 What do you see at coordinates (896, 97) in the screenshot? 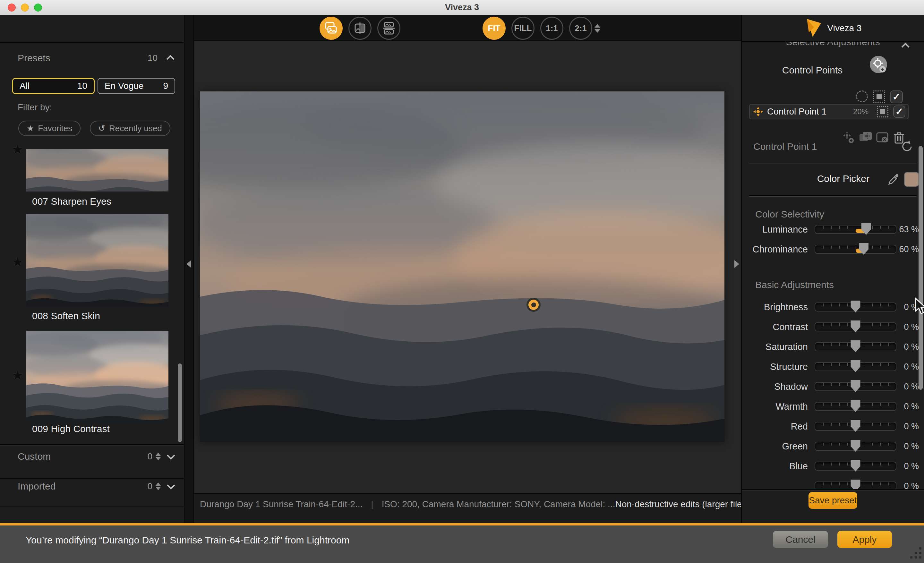
I see `global-enable-checkbox: ✓` at bounding box center [896, 97].